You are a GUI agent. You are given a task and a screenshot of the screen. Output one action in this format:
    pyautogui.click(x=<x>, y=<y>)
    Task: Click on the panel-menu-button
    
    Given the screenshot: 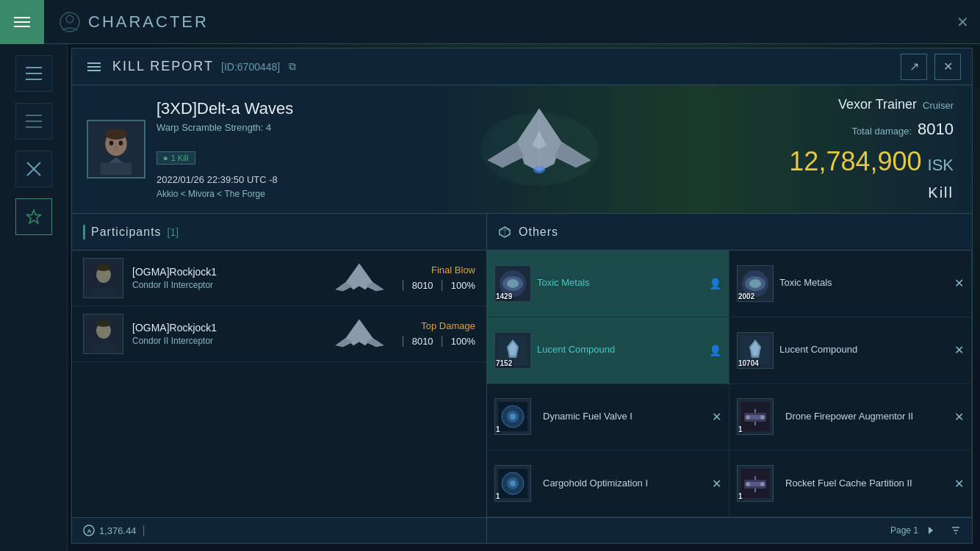 What is the action you would take?
    pyautogui.click(x=94, y=67)
    